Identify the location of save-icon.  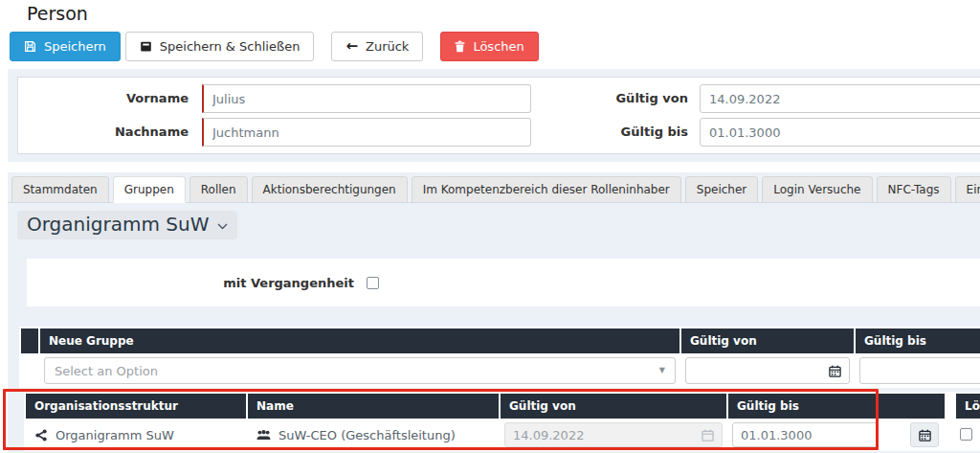
(31, 46).